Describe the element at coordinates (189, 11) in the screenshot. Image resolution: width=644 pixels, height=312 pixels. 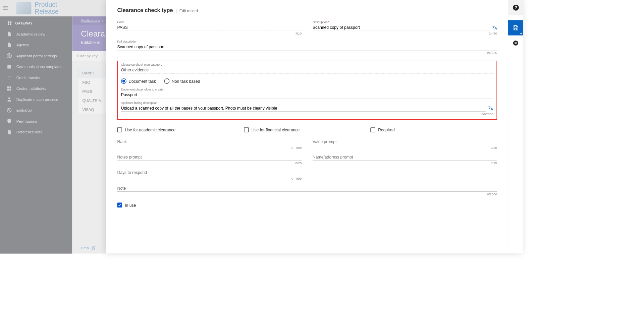
I see `panel-mode: Edit record` at that location.